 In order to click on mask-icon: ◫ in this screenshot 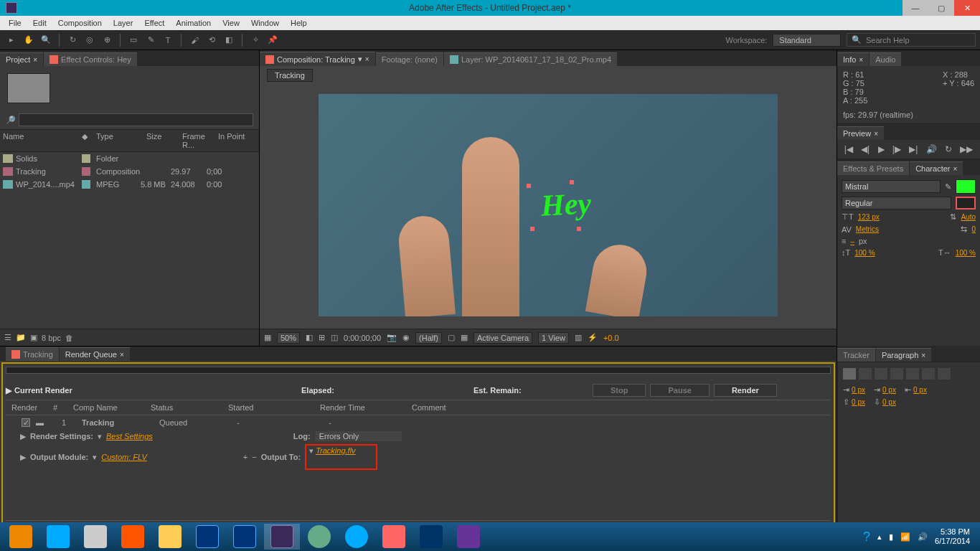, I will do `click(334, 337)`.